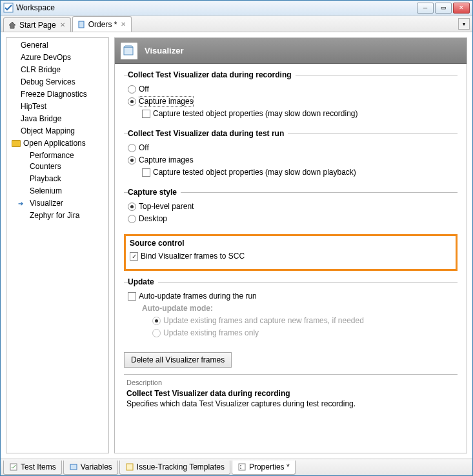 This screenshot has width=473, height=476. What do you see at coordinates (175, 468) in the screenshot?
I see `tab-issue-tracking: Issue-Tracking Templates` at bounding box center [175, 468].